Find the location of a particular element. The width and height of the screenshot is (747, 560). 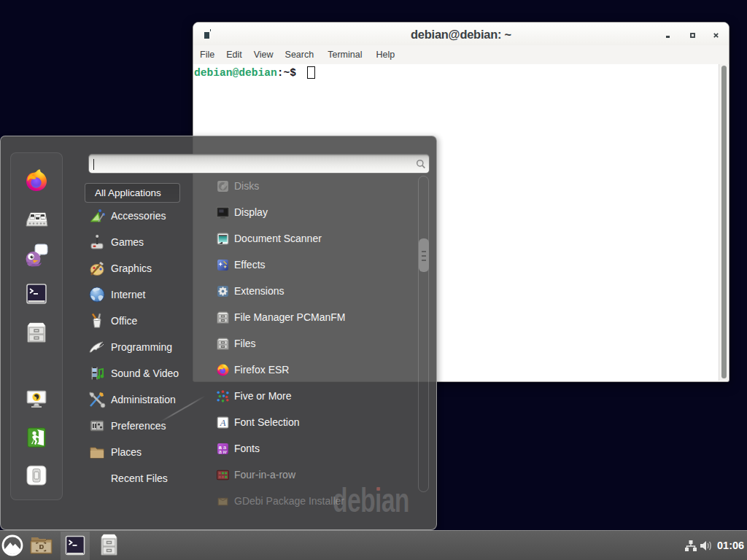

svg-text: w is located at coordinates (225, 452).